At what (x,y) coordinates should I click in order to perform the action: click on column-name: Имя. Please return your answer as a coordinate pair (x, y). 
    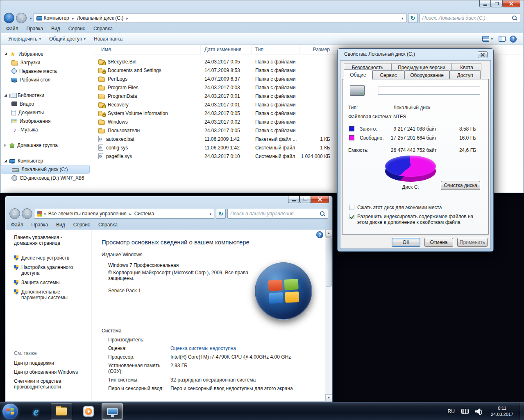
    Looking at the image, I should click on (147, 49).